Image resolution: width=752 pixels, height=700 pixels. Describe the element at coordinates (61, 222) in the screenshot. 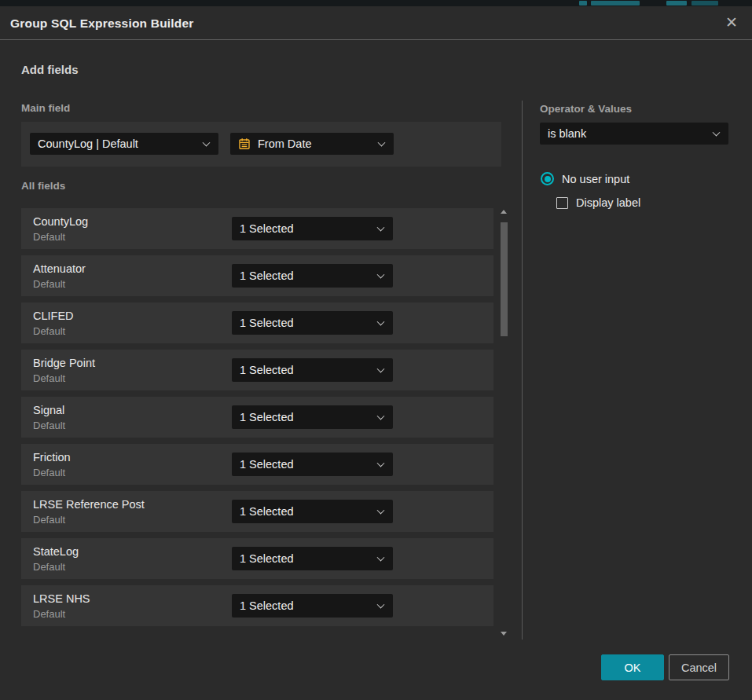

I see `field-name: CountyLog` at that location.